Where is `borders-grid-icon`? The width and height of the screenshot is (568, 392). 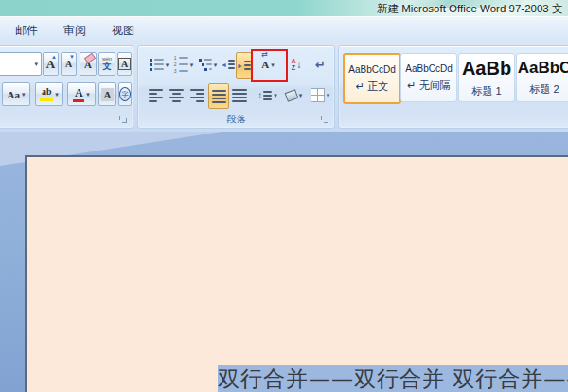 borders-grid-icon is located at coordinates (318, 95).